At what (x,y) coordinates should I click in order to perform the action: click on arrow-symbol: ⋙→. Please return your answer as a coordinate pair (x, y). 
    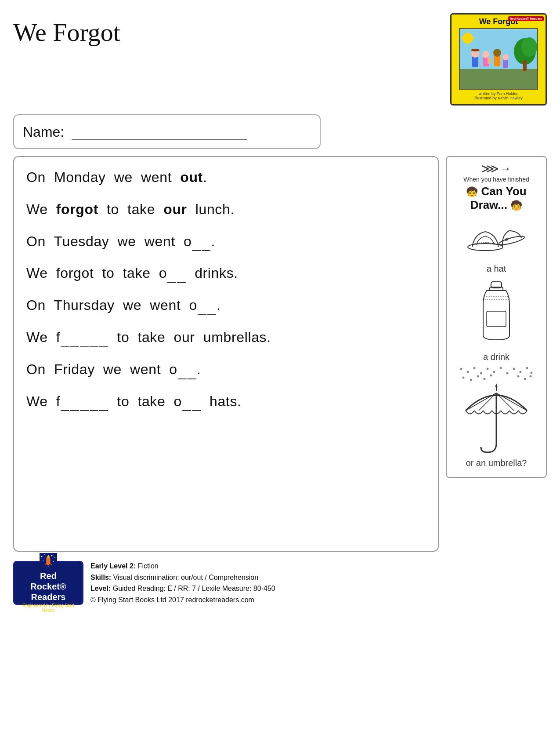
    Looking at the image, I should click on (496, 169).